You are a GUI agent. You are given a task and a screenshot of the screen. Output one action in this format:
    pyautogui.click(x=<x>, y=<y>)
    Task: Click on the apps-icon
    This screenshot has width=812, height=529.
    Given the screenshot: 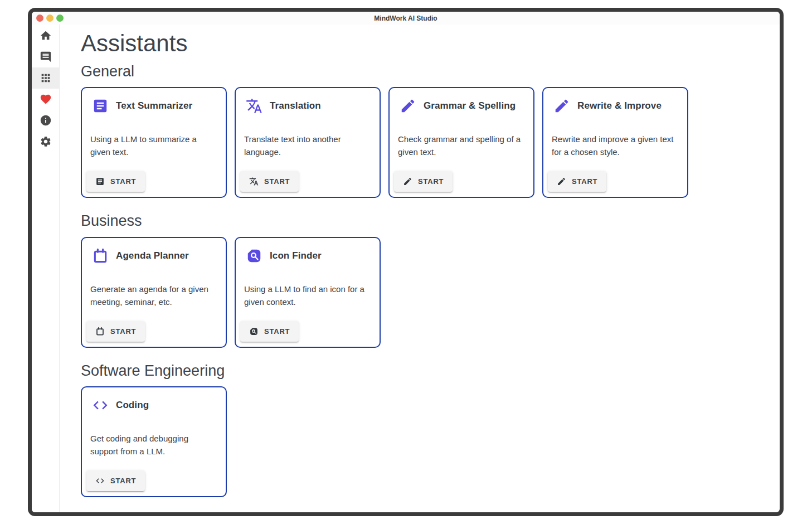 What is the action you would take?
    pyautogui.click(x=46, y=78)
    